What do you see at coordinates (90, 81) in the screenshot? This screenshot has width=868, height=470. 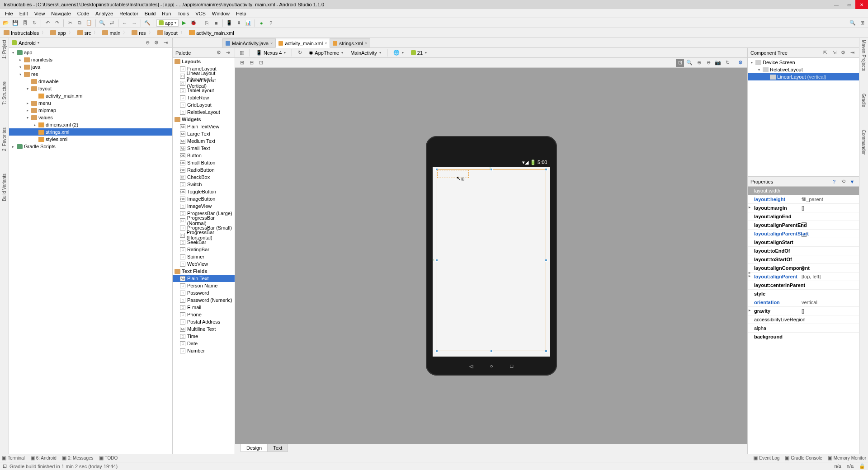 I see `tree-drawable: drawable` at bounding box center [90, 81].